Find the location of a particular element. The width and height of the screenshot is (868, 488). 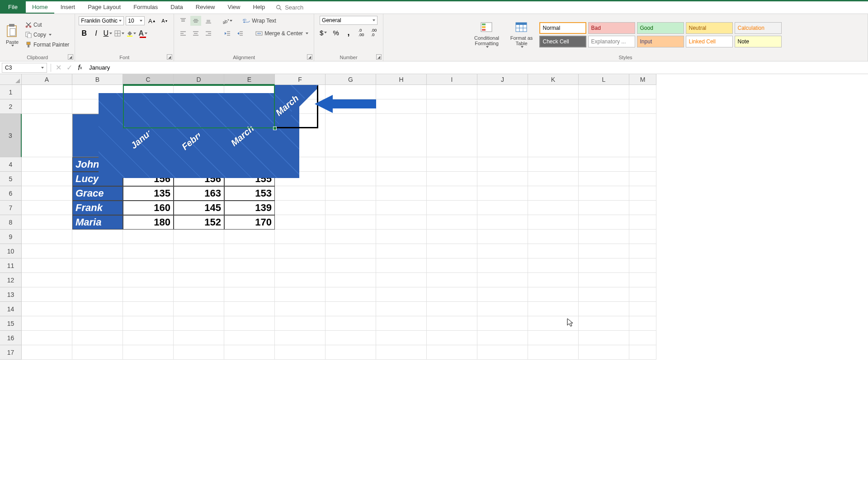

format-as-table-button: Format as Table is located at coordinates (522, 35).